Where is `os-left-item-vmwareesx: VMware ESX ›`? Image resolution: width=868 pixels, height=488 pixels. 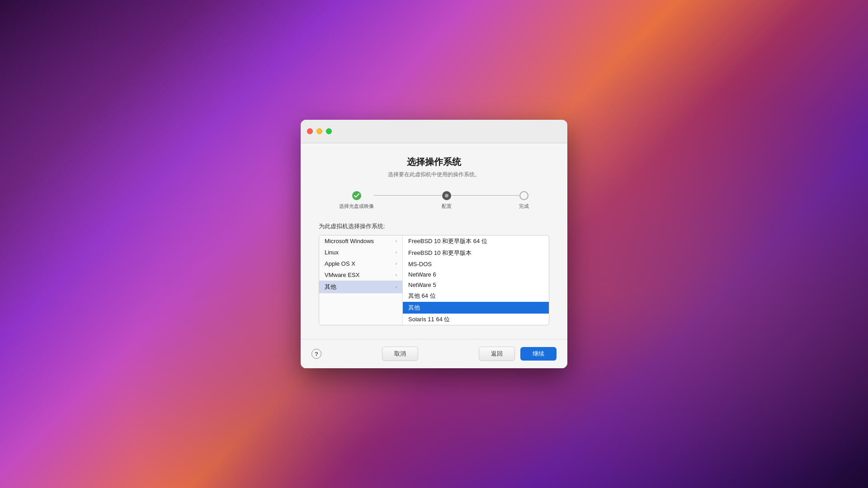
os-left-item-vmwareesx: VMware ESX › is located at coordinates (361, 275).